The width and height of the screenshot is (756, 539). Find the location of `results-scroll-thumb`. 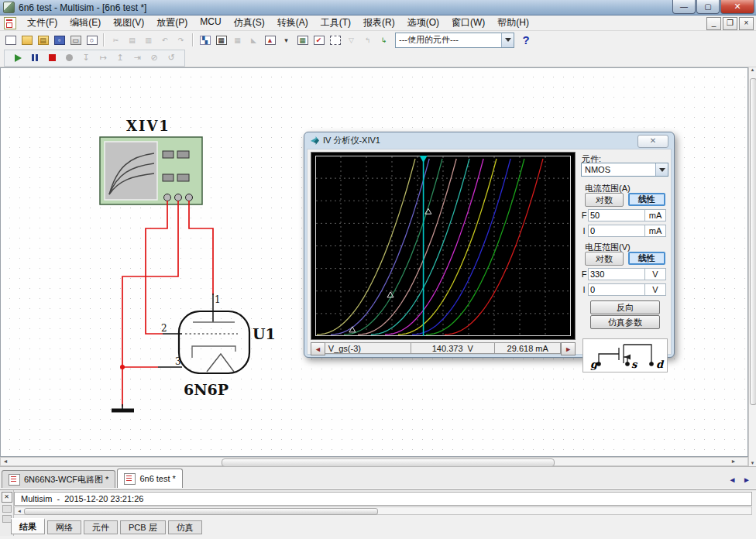

results-scroll-thumb is located at coordinates (201, 511).